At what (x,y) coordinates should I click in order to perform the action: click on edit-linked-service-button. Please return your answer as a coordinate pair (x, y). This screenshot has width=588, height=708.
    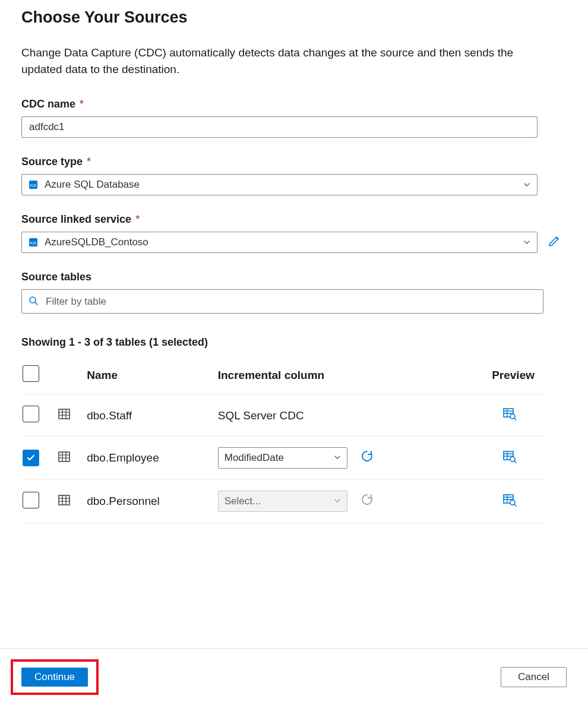
    Looking at the image, I should click on (554, 242).